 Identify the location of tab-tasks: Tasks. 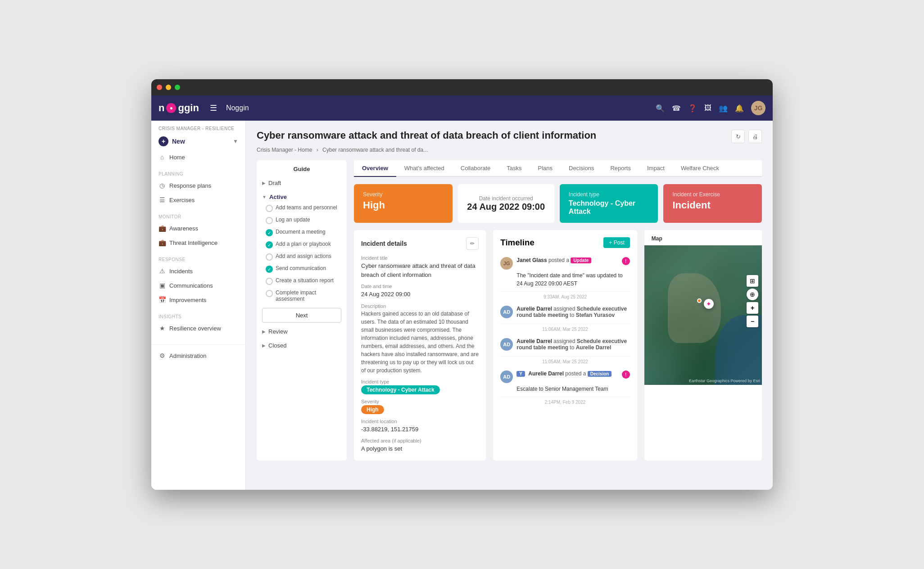
(514, 168).